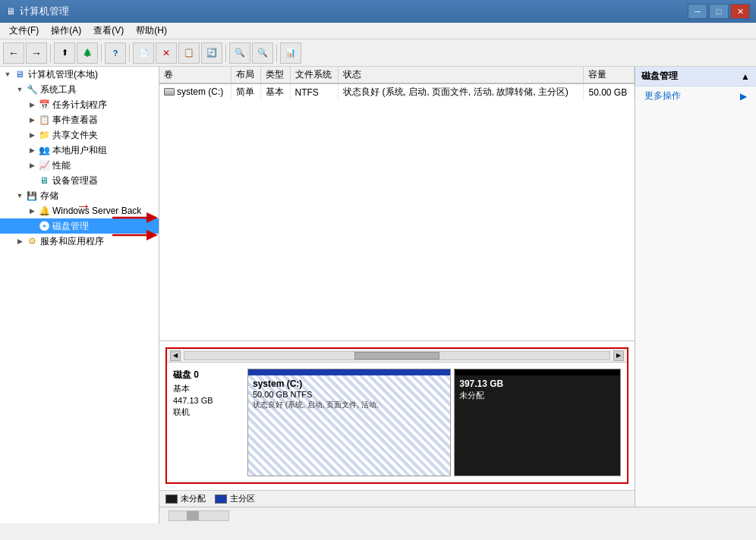 The height and width of the screenshot is (540, 756). I want to click on forward-button: →, so click(36, 53).